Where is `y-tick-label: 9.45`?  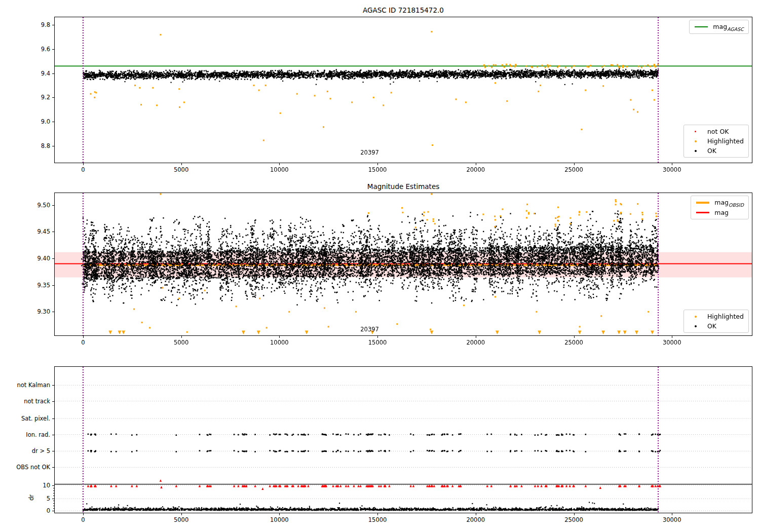
y-tick-label: 9.45 is located at coordinates (44, 232).